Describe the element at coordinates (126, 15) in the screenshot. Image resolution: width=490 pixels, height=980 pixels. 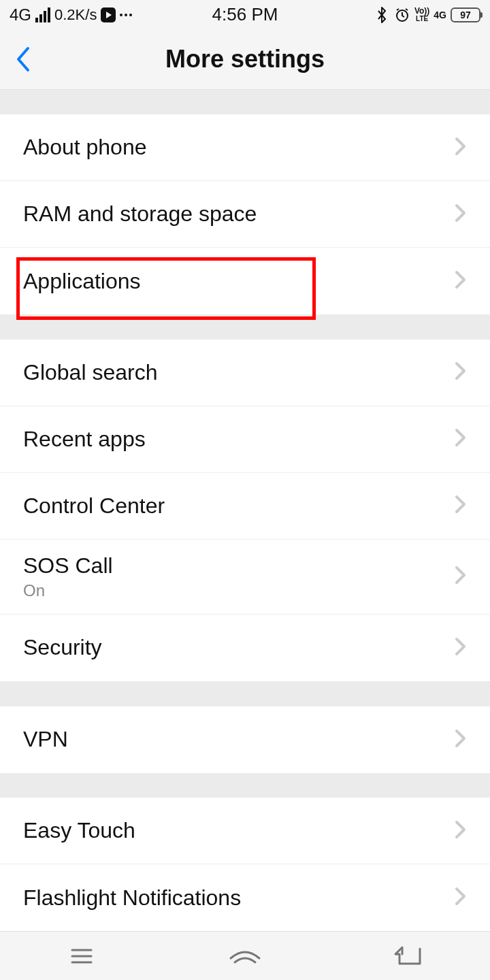
I see `more-dots-icon` at that location.